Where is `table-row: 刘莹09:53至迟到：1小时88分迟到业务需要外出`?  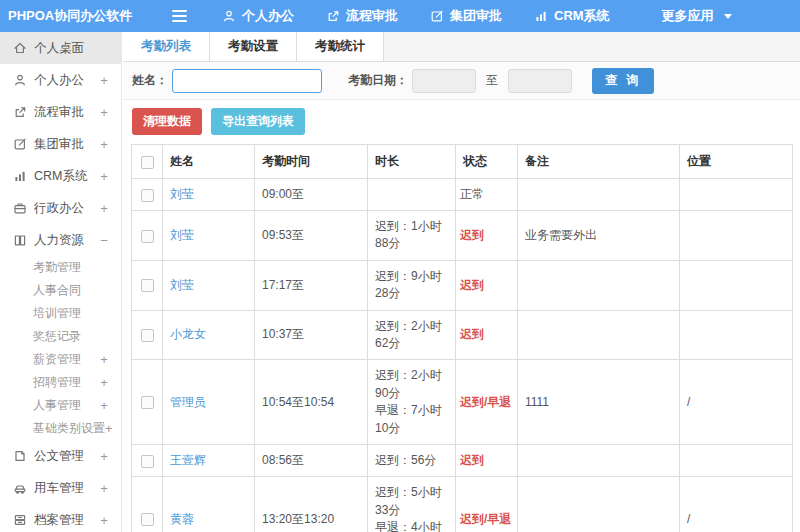 table-row: 刘莹09:53至迟到：1小时88分迟到业务需要外出 is located at coordinates (462, 236).